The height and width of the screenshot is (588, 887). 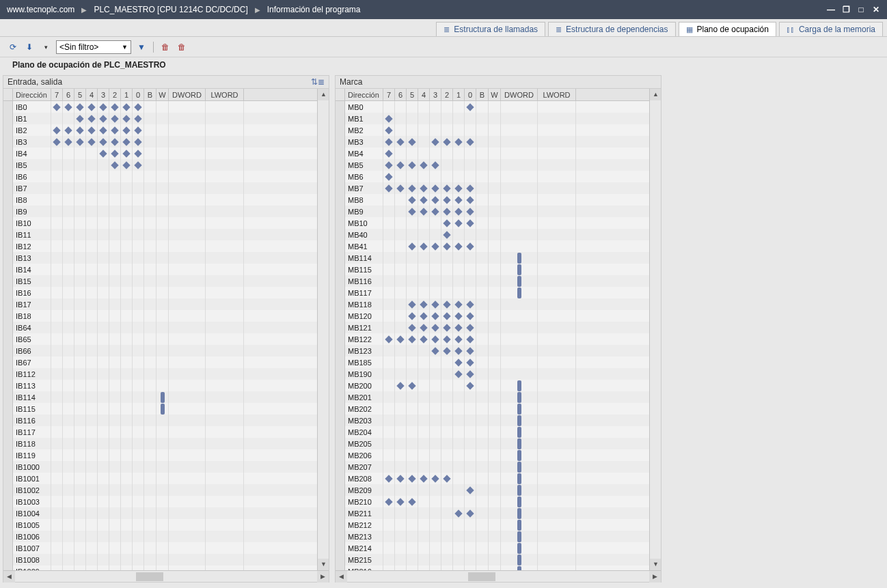 What do you see at coordinates (492, 362) in the screenshot?
I see `table-row: MB185` at bounding box center [492, 362].